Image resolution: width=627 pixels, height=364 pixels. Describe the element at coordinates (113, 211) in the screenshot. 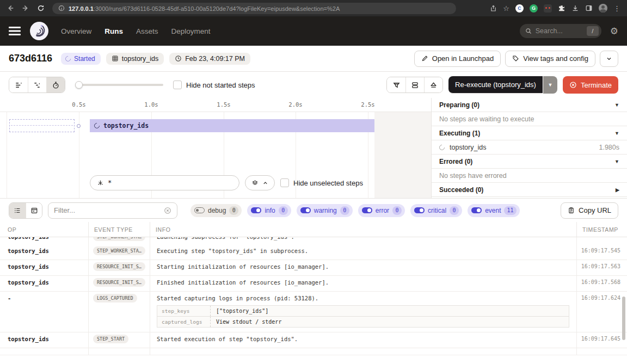

I see `log-filter-wrap` at that location.